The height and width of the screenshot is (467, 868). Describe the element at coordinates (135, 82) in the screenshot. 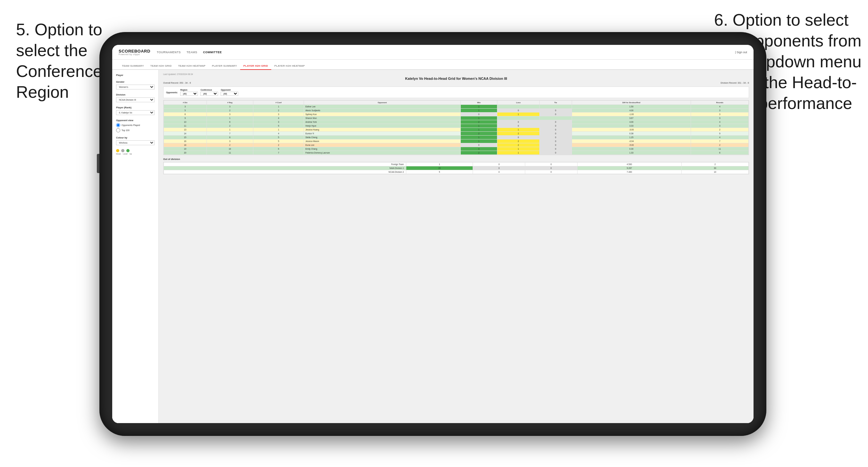

I see `panel-gender-label: Gender` at that location.